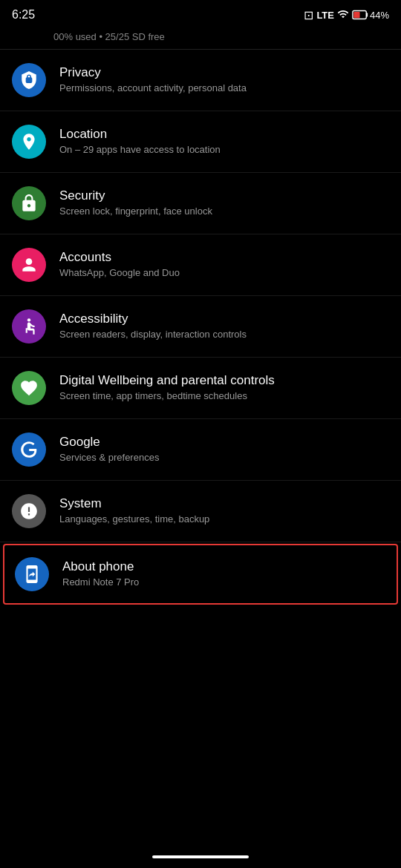 This screenshot has height=868, width=401. What do you see at coordinates (224, 89) in the screenshot?
I see `privacy-subtitle: Permissions, account activity, personal …` at bounding box center [224, 89].